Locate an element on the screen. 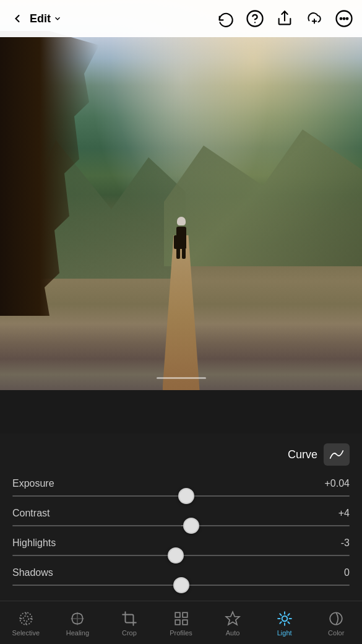 This screenshot has width=362, height=644. nav-color: Color is located at coordinates (336, 623).